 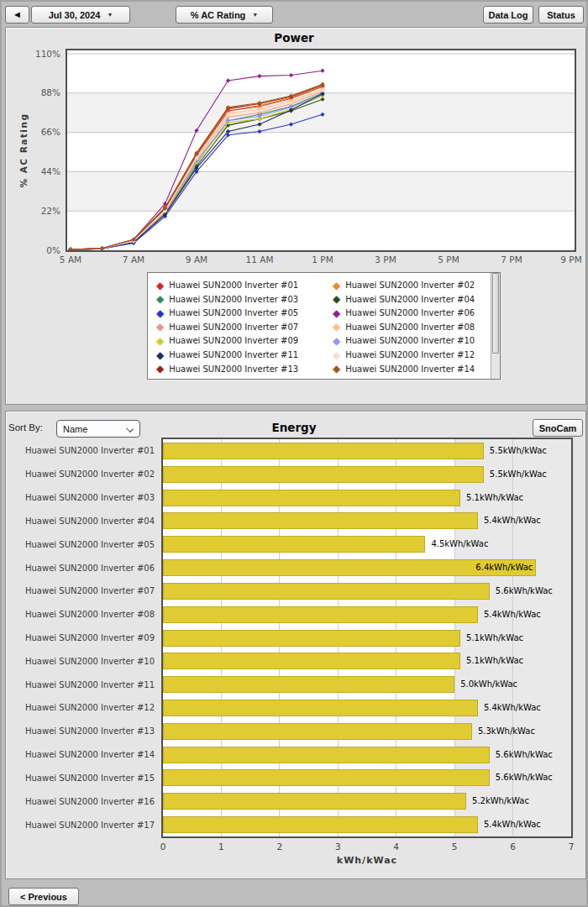 I want to click on x-tick-label: 7 AM, so click(x=134, y=260).